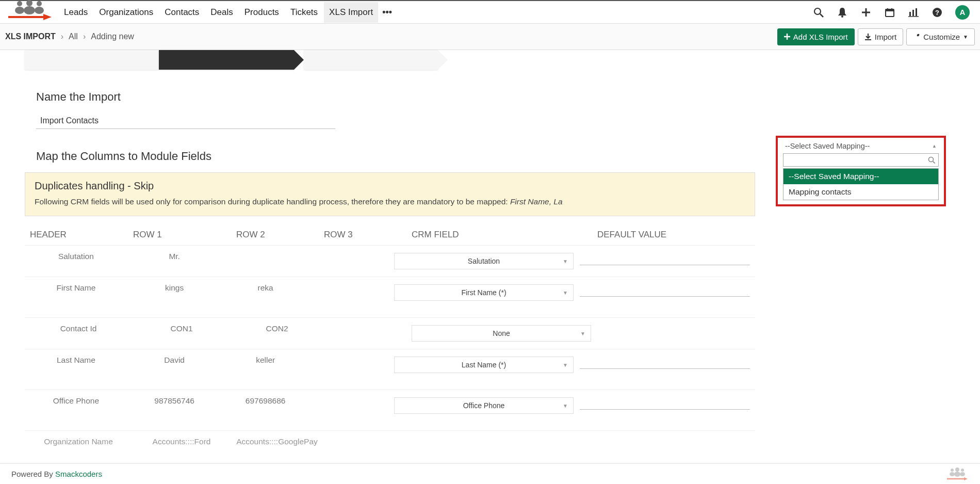 This screenshot has width=980, height=484. What do you see at coordinates (399, 97) in the screenshot?
I see `name-import-title: Name the Import` at bounding box center [399, 97].